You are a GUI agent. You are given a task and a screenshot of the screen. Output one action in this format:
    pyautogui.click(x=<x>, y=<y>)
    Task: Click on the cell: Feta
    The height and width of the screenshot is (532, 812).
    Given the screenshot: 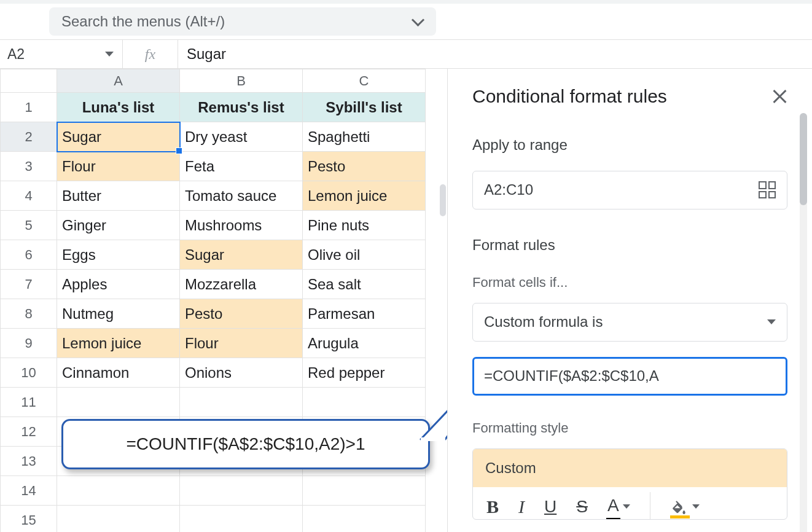 What is the action you would take?
    pyautogui.click(x=241, y=166)
    